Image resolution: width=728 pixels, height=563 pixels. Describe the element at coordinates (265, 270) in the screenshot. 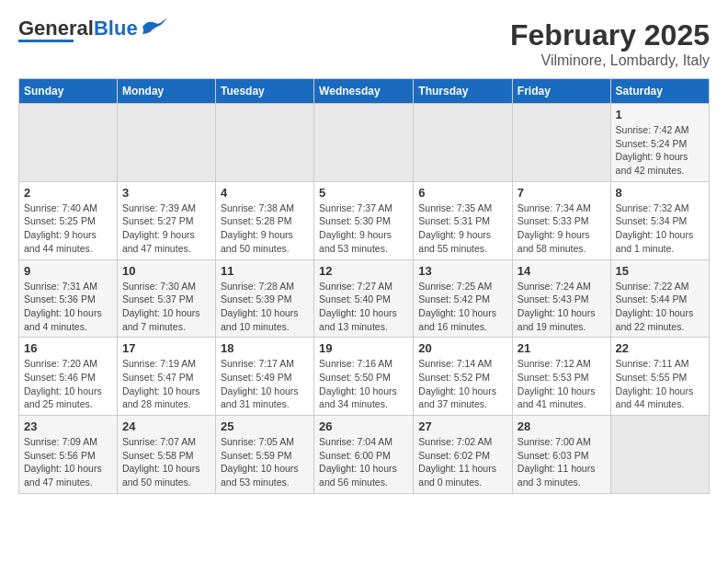

I see `day-number: 11` at that location.